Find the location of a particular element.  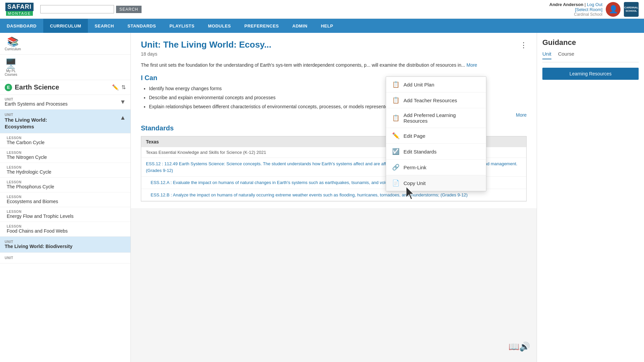

add-preferred-resources-label: Add Preferred Learning Resources is located at coordinates (442, 118).